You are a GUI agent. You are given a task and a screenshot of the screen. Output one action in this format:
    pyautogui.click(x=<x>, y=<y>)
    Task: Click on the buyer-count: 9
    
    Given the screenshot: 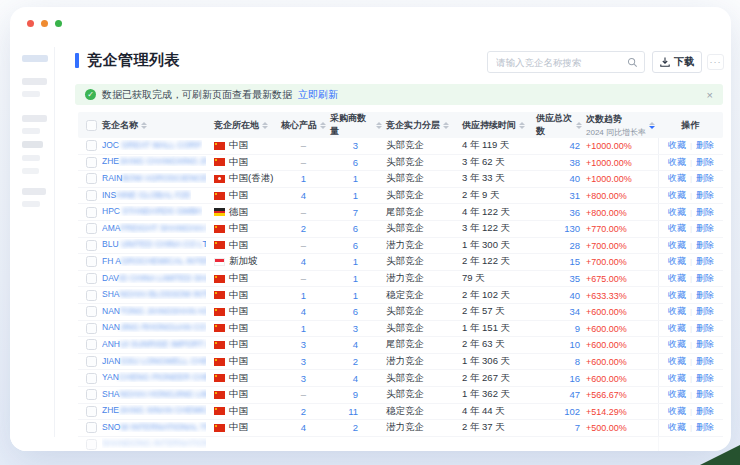 What is the action you would take?
    pyautogui.click(x=356, y=394)
    